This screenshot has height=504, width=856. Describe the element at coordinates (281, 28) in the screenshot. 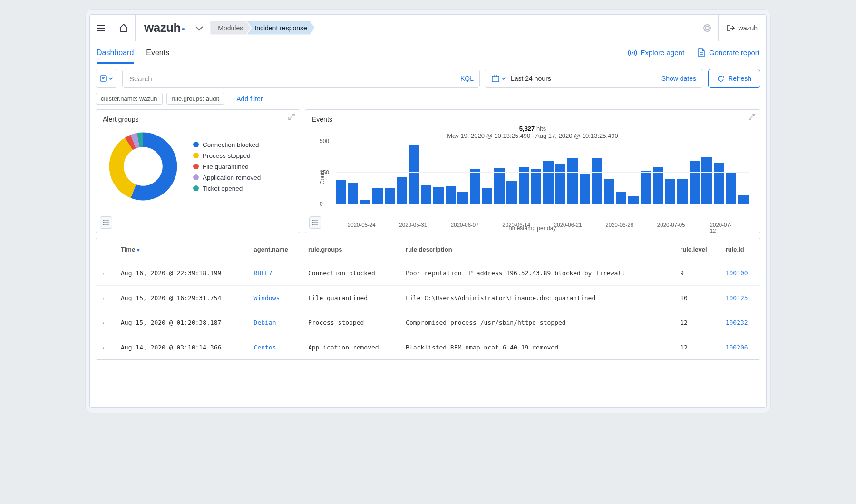

I see `crumb-incident-response: Incident response` at that location.